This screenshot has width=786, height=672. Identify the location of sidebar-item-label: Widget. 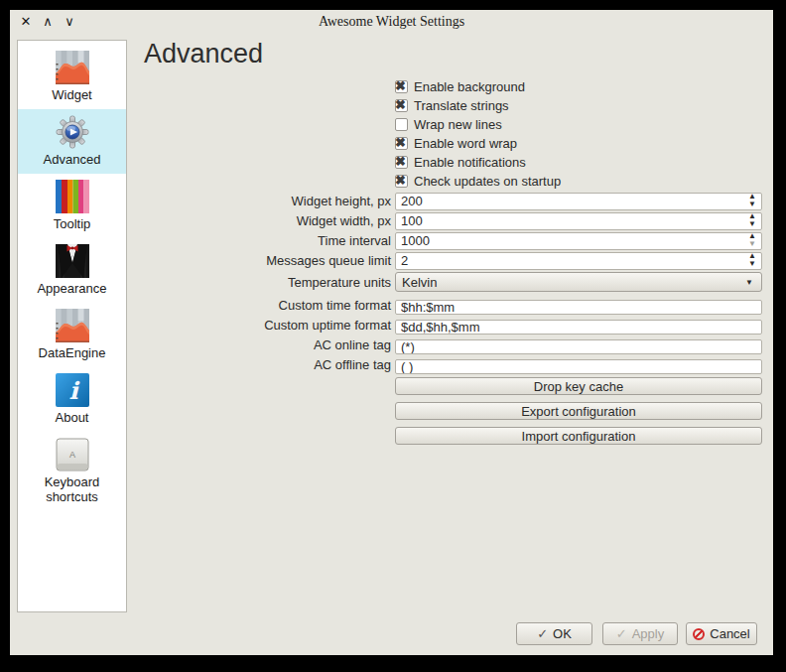
(71, 95).